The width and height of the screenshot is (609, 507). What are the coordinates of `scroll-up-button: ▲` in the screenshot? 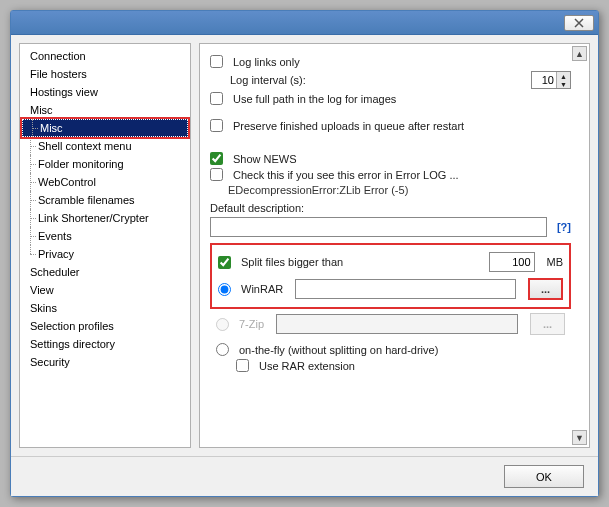 It's located at (580, 54).